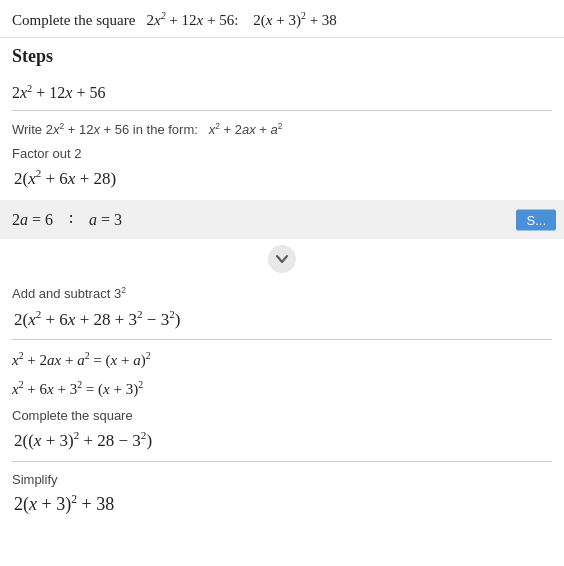  I want to click on identity-1: x2 + 2ax + a2 = (x + a)2, so click(282, 358).